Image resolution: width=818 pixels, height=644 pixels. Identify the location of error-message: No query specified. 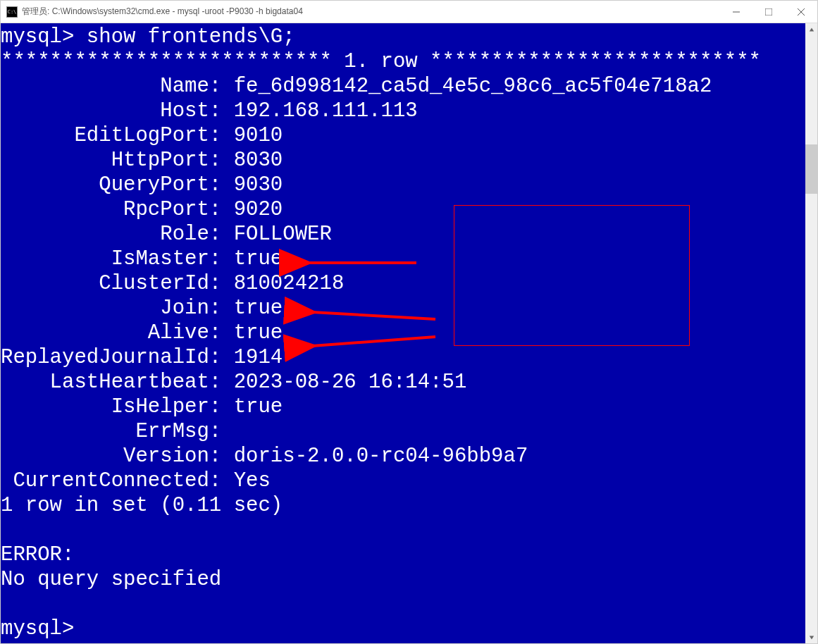
(111, 579).